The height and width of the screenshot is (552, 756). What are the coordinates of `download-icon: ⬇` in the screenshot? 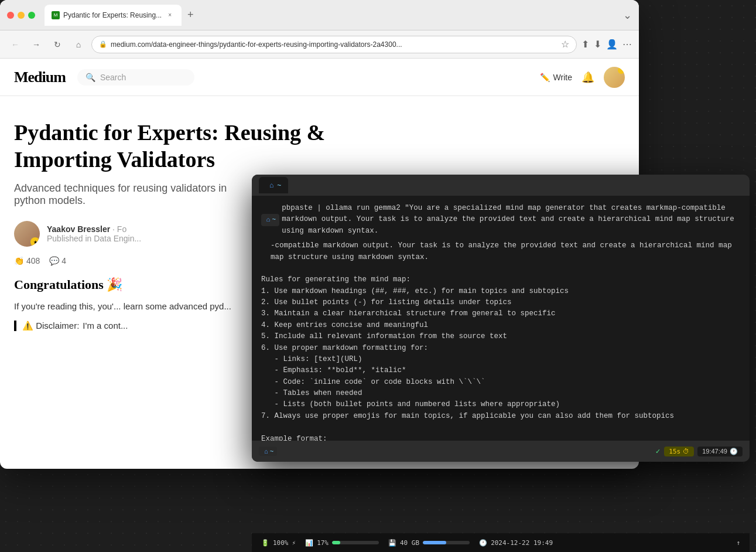 It's located at (597, 45).